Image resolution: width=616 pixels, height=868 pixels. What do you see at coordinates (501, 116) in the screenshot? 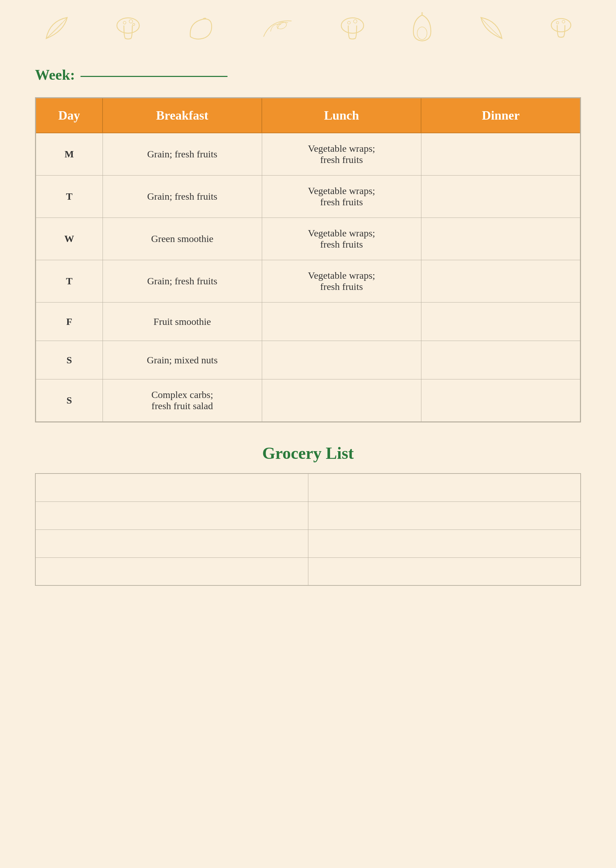
I see `header-dinner: Dinner` at bounding box center [501, 116].